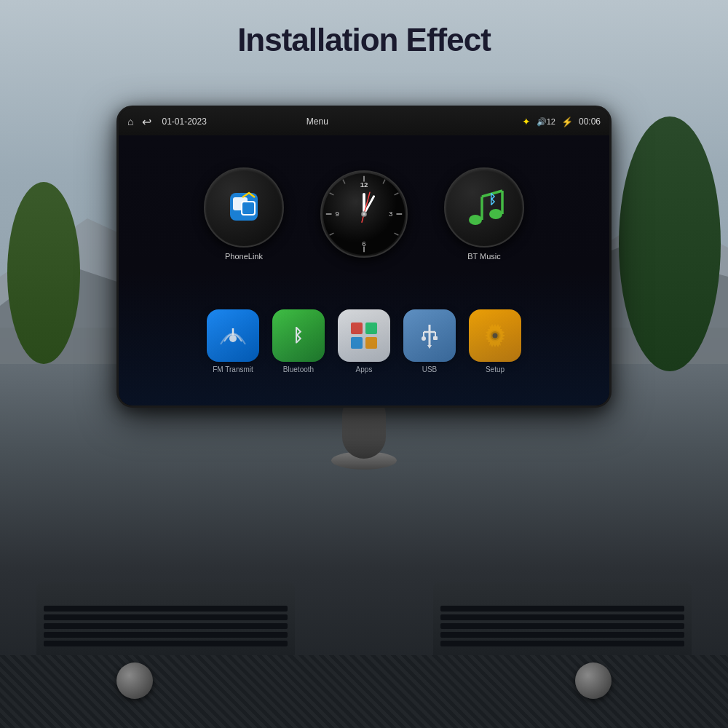 This screenshot has width=728, height=728. Describe the element at coordinates (495, 336) in the screenshot. I see `setup-icon` at that location.